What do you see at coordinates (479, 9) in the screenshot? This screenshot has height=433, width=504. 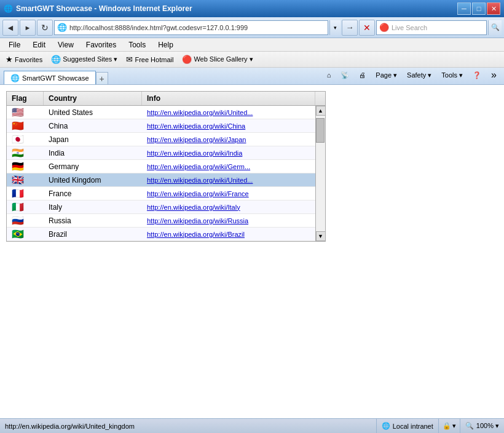 I see `maximize-button: □` at bounding box center [479, 9].